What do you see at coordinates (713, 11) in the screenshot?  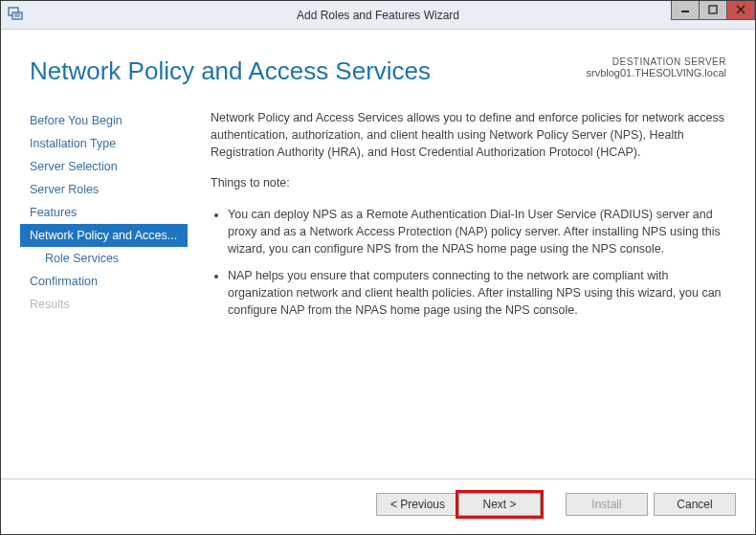 I see `maximize-button` at bounding box center [713, 11].